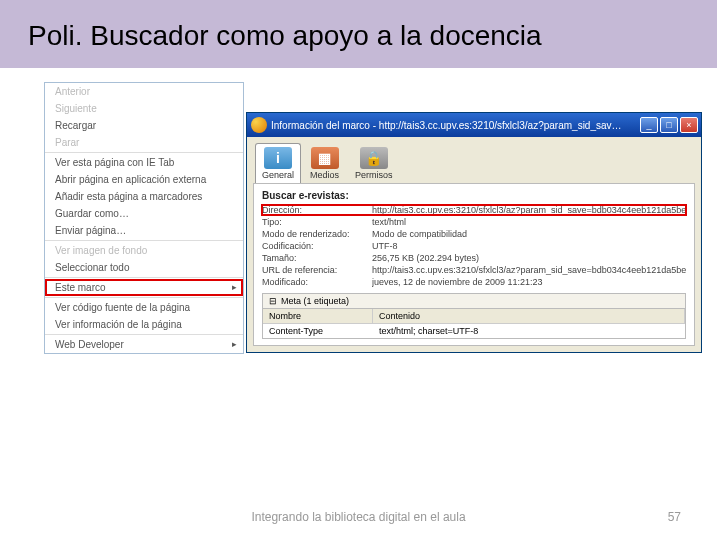 The height and width of the screenshot is (540, 717). What do you see at coordinates (474, 316) in the screenshot?
I see `meta-section: ⊟ Meta (1 etiqueta) Nombre Contenido Con…` at bounding box center [474, 316].